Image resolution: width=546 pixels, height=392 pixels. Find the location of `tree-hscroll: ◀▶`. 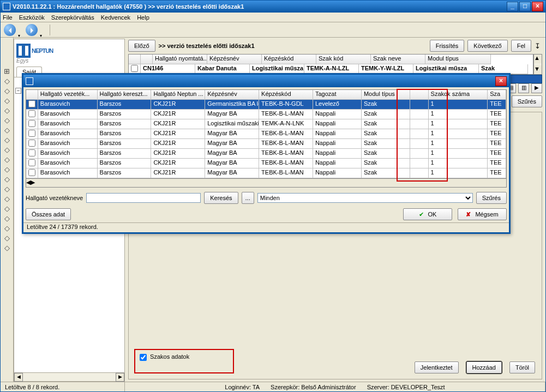

tree-hscroll: ◀▶ is located at coordinates (69, 377).